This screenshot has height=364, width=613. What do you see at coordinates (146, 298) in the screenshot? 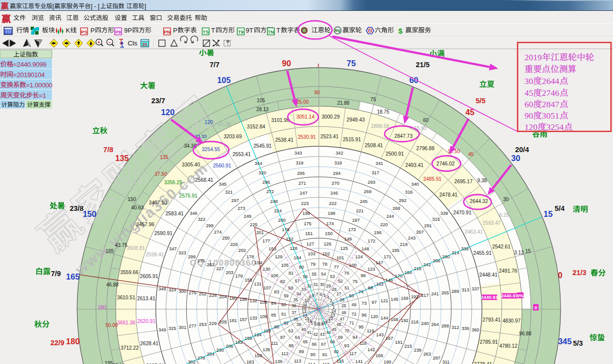
I see `svg-text: 2613.41` at bounding box center [146, 298].